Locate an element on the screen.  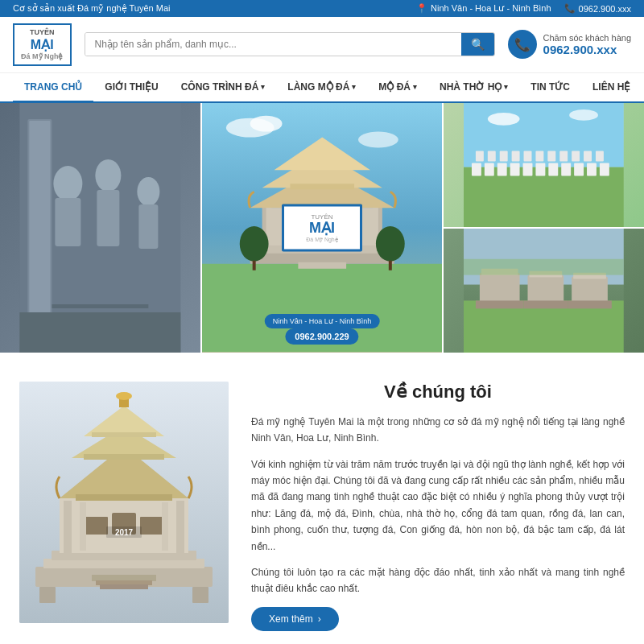
phone-info-top: 📞 0962.900.xxx is located at coordinates (597, 8).